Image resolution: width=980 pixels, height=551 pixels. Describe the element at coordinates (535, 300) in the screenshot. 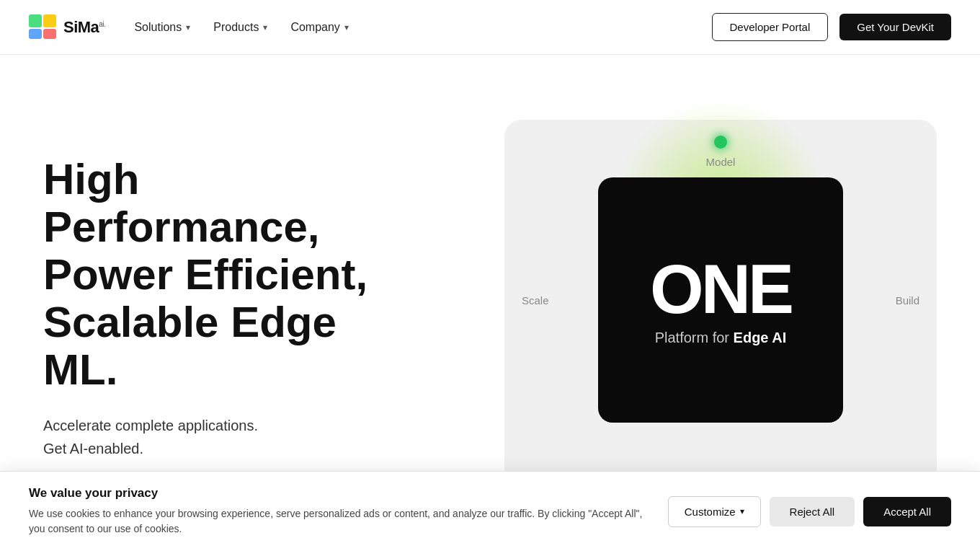

I see `label-scale: Scale` at that location.